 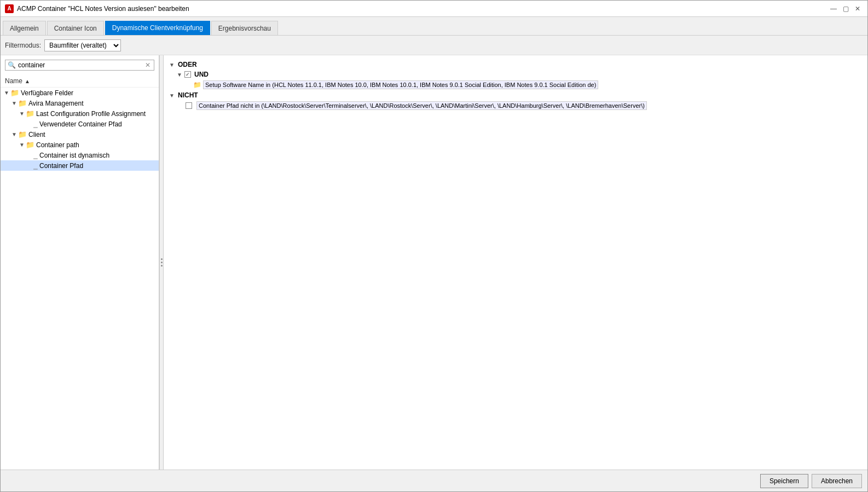 I want to click on title-bar-controls: — ▢ ✕, so click(x=846, y=9).